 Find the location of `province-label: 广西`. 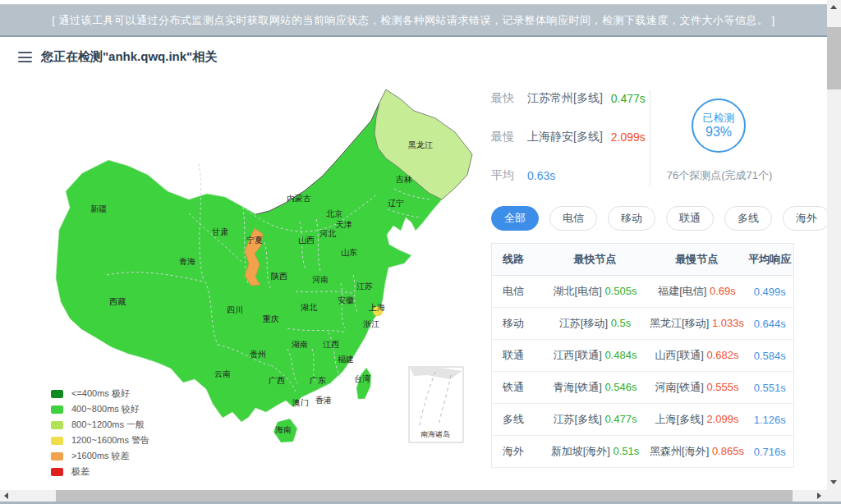

province-label: 广西 is located at coordinates (277, 381).